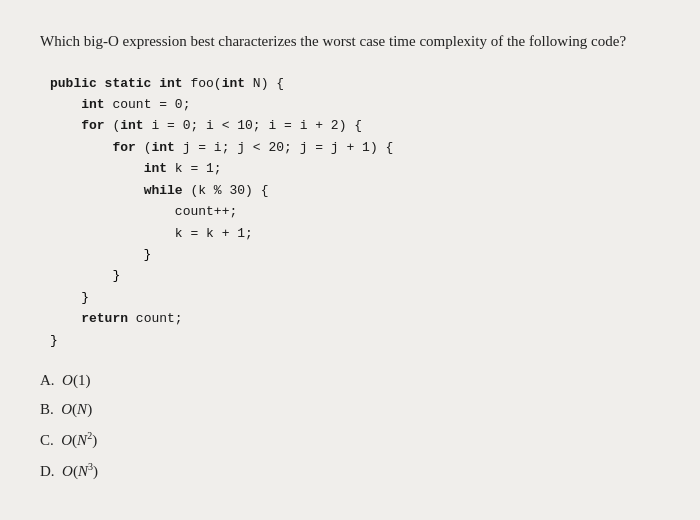  I want to click on code-line-11: }, so click(355, 298).